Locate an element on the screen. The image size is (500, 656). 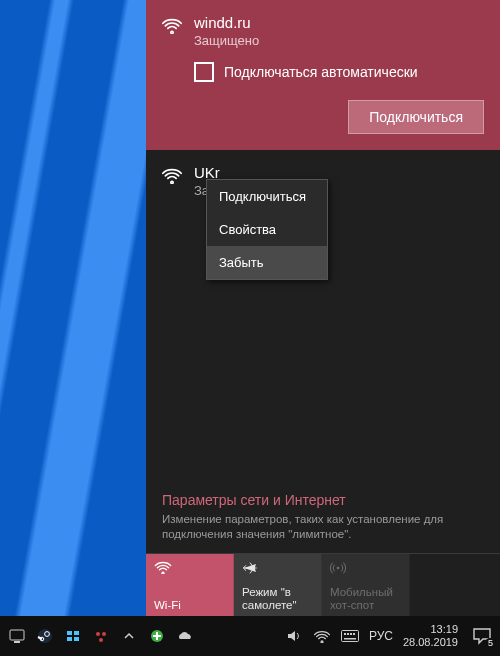
network-tray-icon is located at coordinates (322, 636).